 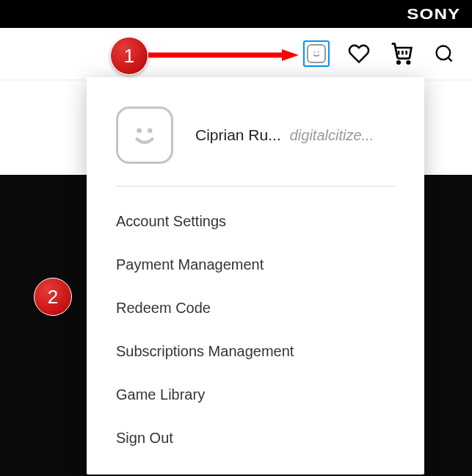 I want to click on sony-logo: SONY, so click(x=435, y=14).